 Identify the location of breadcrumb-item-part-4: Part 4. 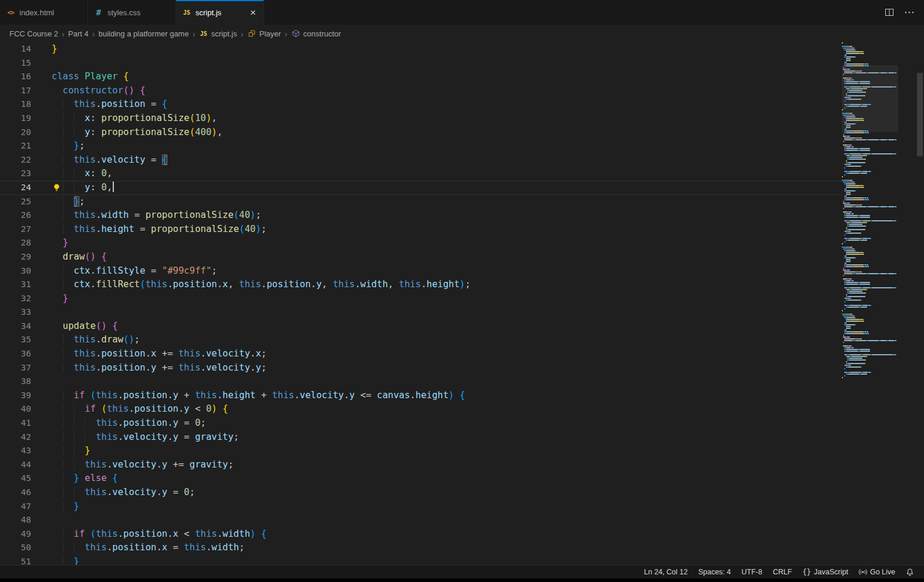
(79, 34).